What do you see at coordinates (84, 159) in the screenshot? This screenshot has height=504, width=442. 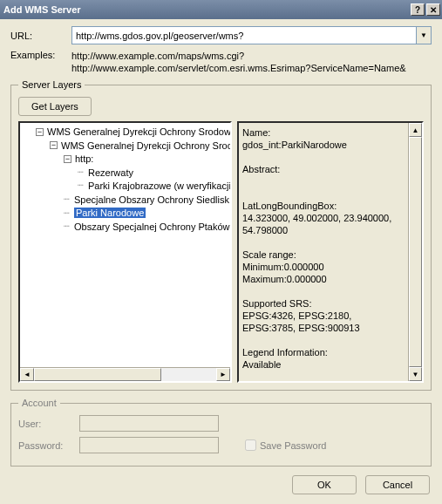 I see `tree-node: http:` at bounding box center [84, 159].